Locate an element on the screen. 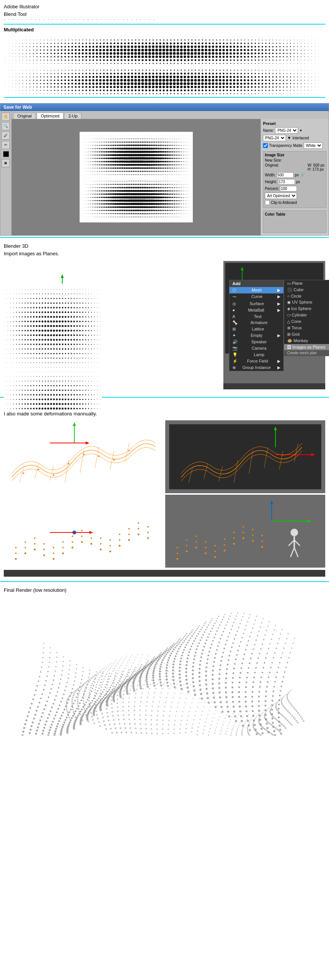  transparency-checkbox is located at coordinates (265, 145).